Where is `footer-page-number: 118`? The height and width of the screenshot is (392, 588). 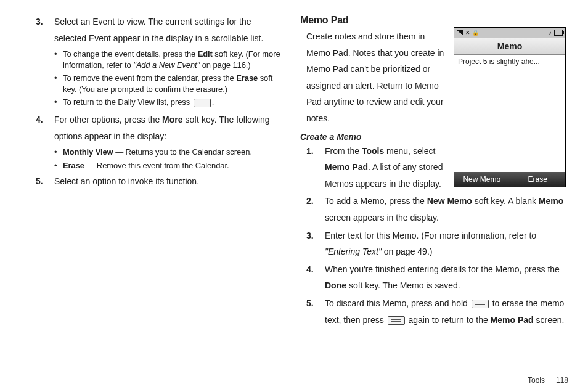 footer-page-number: 118 is located at coordinates (562, 380).